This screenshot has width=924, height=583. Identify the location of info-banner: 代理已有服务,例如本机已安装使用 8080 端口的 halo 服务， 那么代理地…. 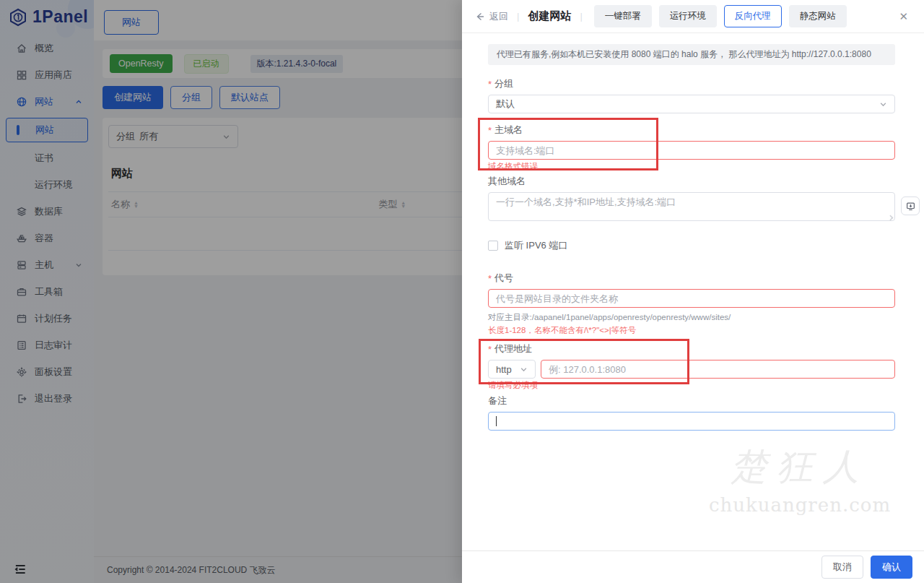
(692, 55).